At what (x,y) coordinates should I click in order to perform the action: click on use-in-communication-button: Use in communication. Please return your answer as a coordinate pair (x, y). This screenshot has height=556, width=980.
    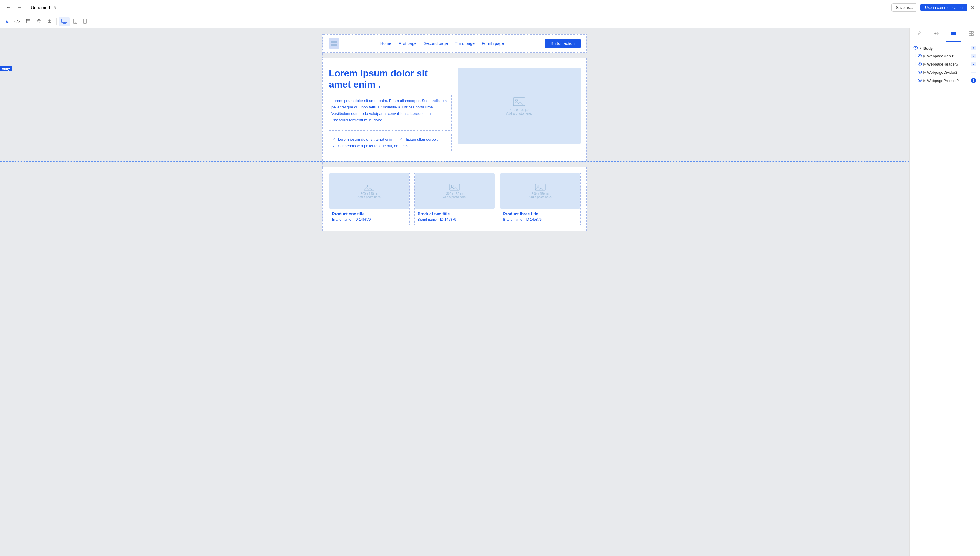
    Looking at the image, I should click on (944, 8).